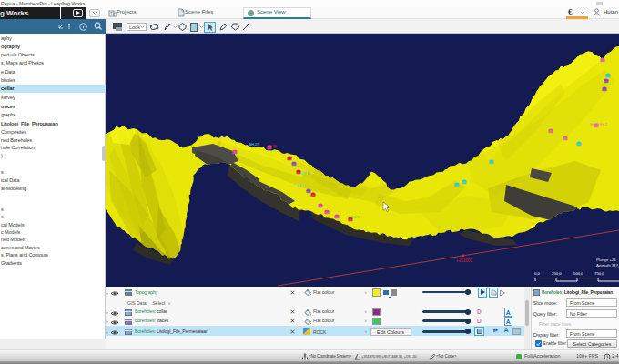  I want to click on svg-text: 250,0, so click(557, 273).